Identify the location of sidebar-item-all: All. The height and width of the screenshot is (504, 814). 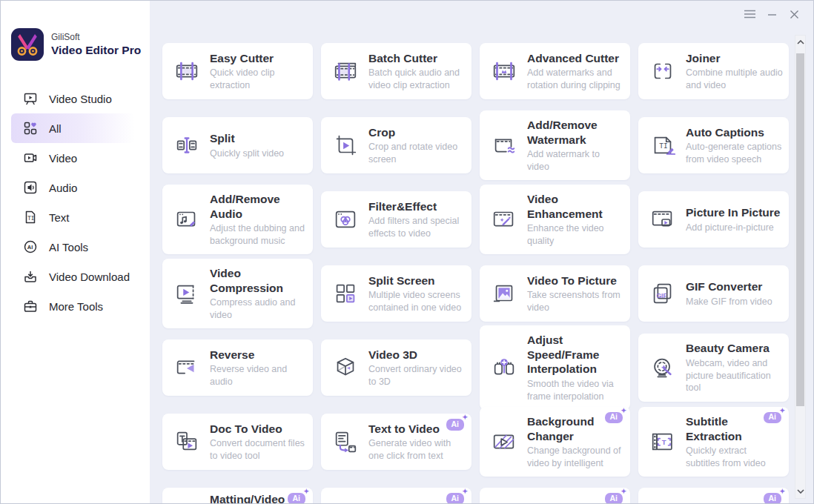
(73, 128).